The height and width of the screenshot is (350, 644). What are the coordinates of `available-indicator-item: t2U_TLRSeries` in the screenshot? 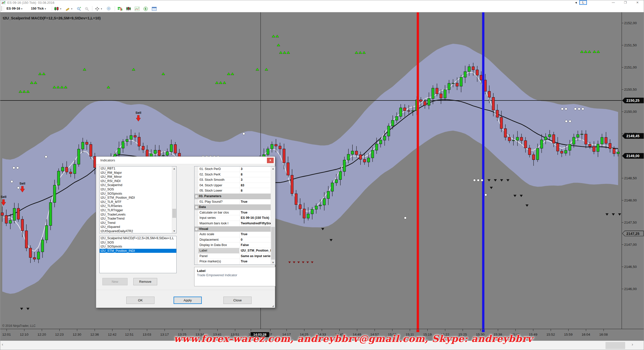 It's located at (138, 206).